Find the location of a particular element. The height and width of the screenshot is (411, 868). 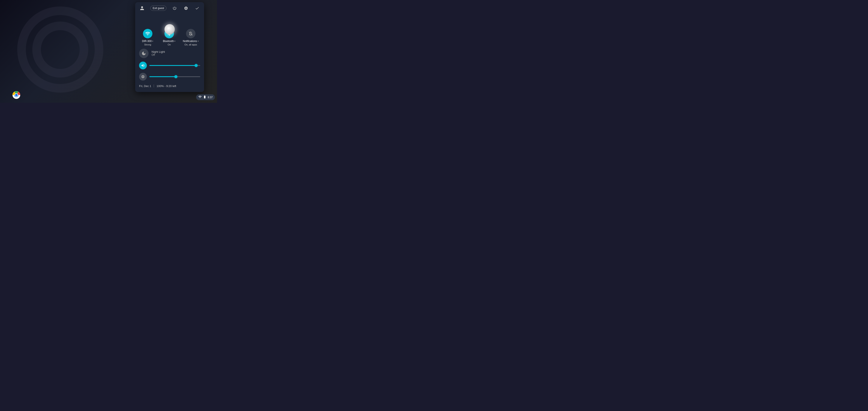

night-light-toggle: Night Light Off is located at coordinates (170, 54).